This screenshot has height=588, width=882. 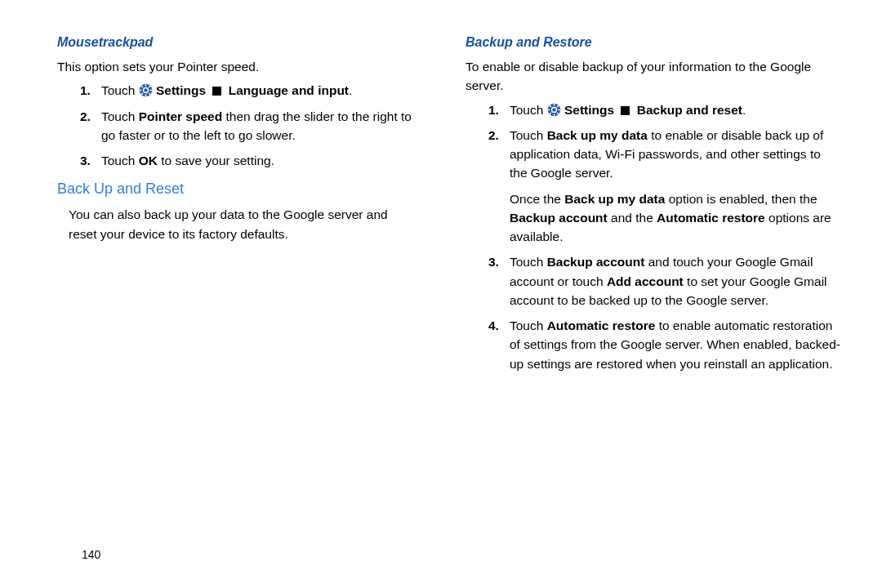 What do you see at coordinates (248, 90) in the screenshot?
I see `step-1: 1. Touch Settings Language and input.` at bounding box center [248, 90].